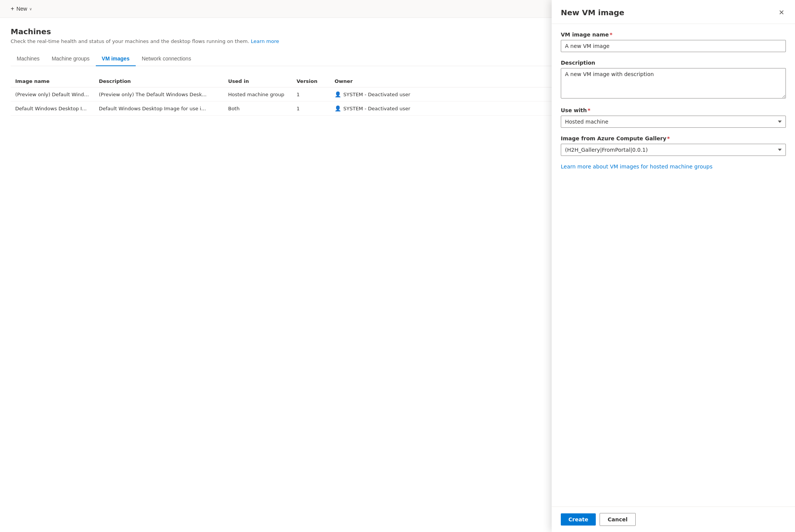 Image resolution: width=795 pixels, height=532 pixels. What do you see at coordinates (21, 9) in the screenshot?
I see `new-button: + New ∨` at bounding box center [21, 9].